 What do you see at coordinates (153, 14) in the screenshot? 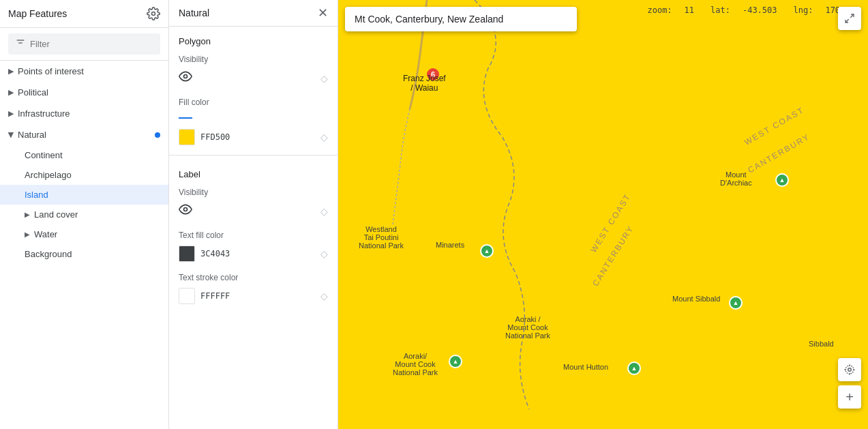
I see `gear-icon` at bounding box center [153, 14].